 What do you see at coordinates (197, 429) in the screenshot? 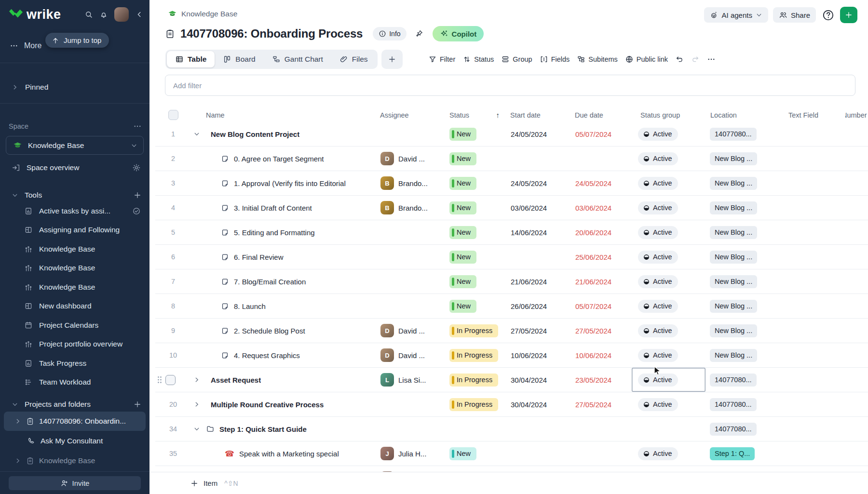
I see `collapse-row-icon` at bounding box center [197, 429].